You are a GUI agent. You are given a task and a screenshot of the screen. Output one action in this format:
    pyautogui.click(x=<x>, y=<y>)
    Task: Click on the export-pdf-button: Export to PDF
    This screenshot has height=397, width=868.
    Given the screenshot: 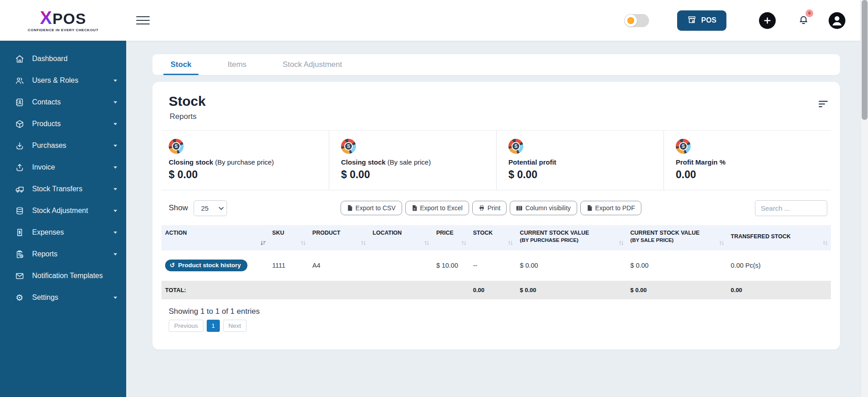 What is the action you would take?
    pyautogui.click(x=611, y=208)
    